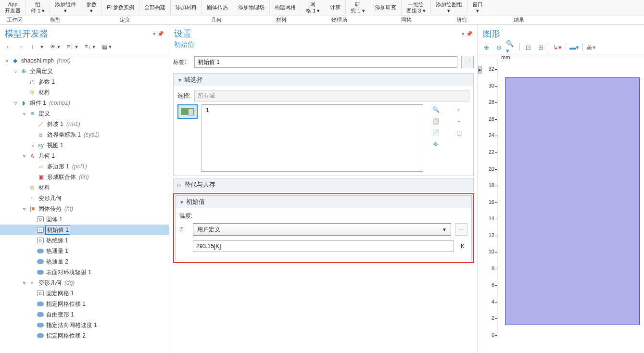 The width and height of the screenshot is (644, 353). I want to click on y-tick-label: 22, so click(488, 152).